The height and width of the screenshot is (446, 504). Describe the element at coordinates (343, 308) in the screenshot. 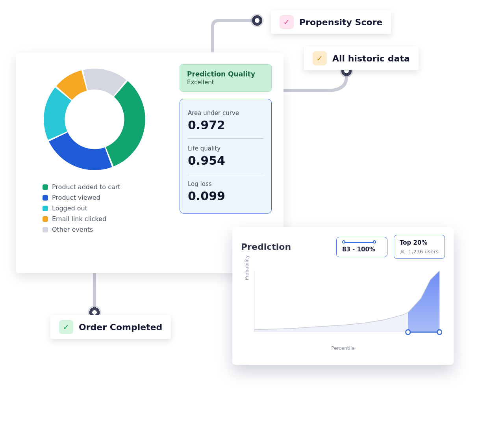

I see `prediction-chart: Probability Percentile` at that location.